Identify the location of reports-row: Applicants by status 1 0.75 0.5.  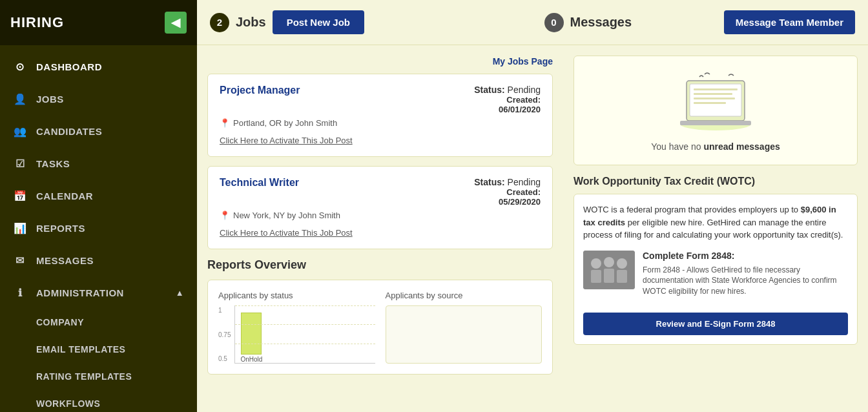
(380, 327).